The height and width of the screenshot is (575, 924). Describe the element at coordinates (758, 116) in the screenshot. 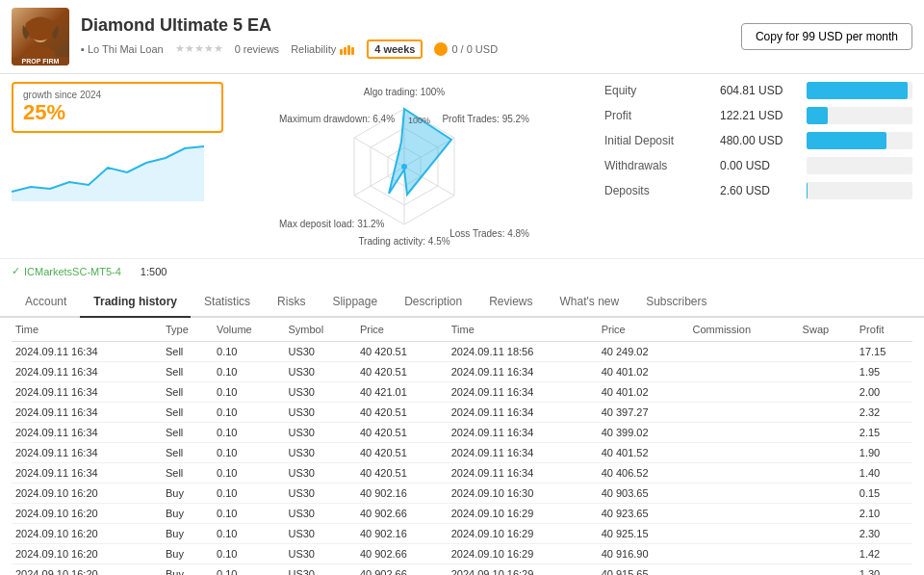

I see `profit-row: Profit 122.21 USD` at that location.